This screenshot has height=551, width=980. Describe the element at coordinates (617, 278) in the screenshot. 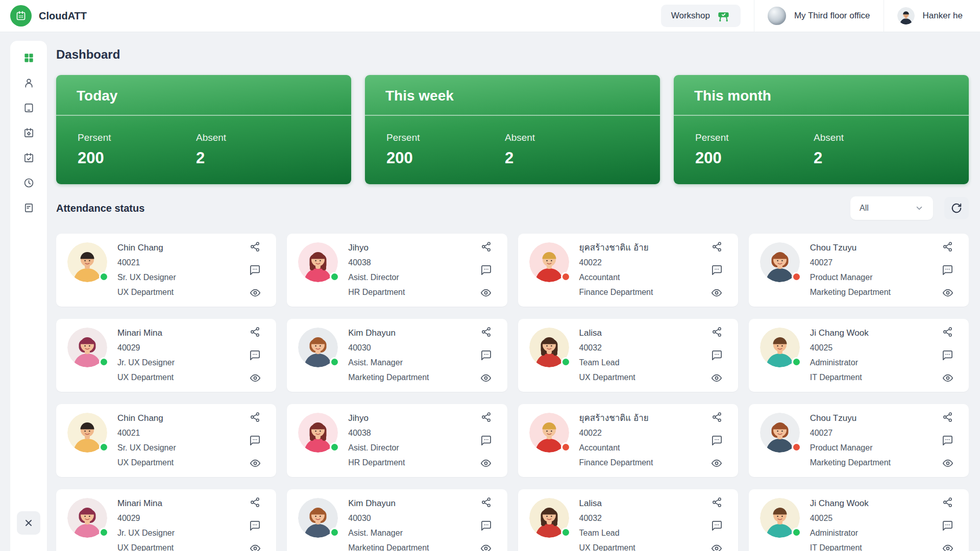

I see `employee-role: Accountant` at that location.